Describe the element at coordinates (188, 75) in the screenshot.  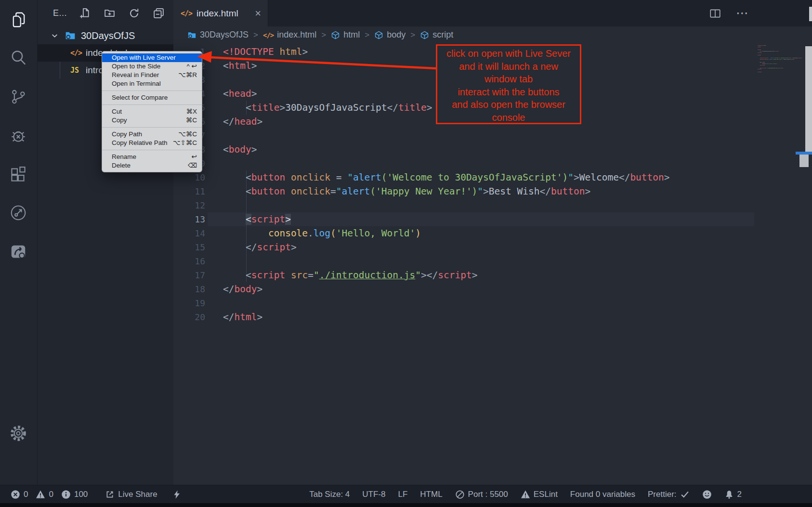
I see `menu-item-shortcut: ⌥⌘R` at that location.